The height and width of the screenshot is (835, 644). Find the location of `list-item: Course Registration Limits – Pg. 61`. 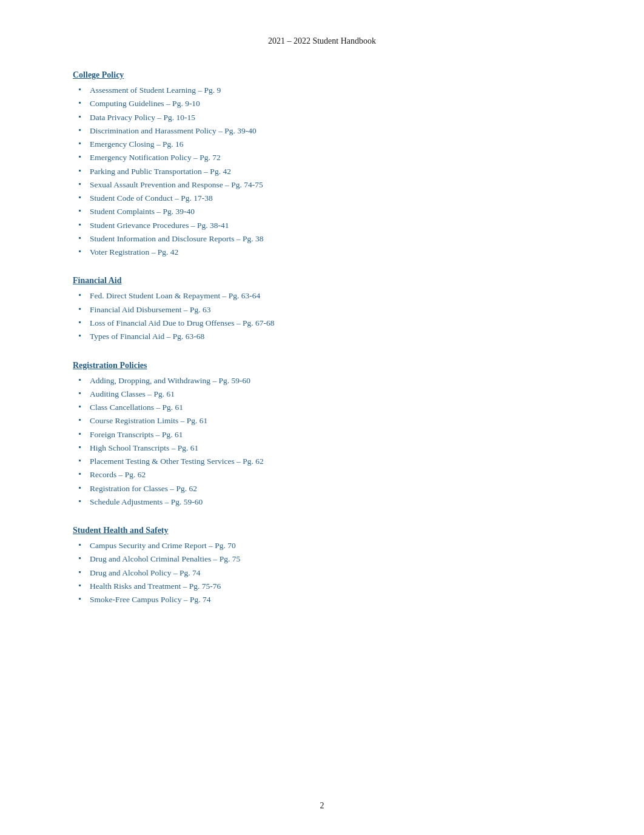

list-item: Course Registration Limits – Pg. 61 is located at coordinates (322, 421).